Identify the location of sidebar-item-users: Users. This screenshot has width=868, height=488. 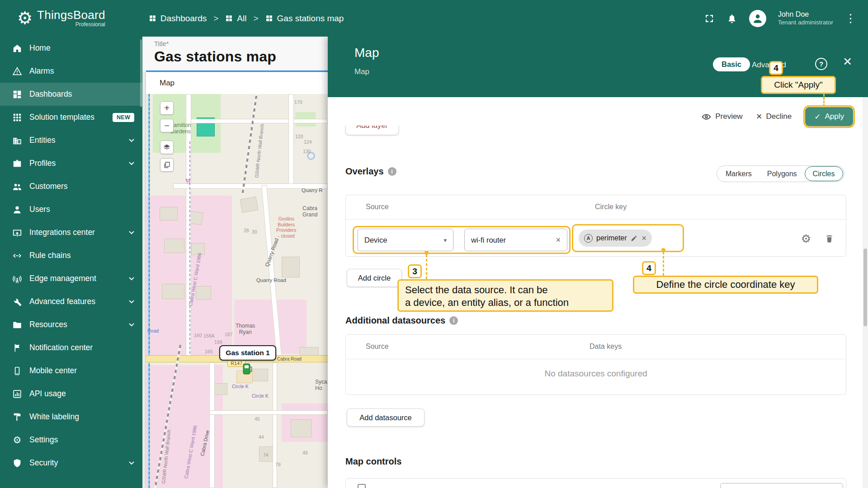
(71, 210).